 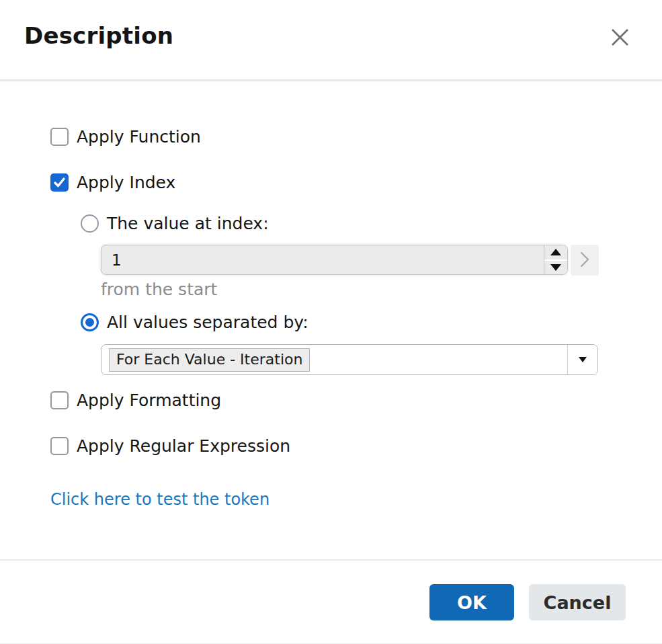 What do you see at coordinates (335, 259) in the screenshot?
I see `index-number-input: 1` at bounding box center [335, 259].